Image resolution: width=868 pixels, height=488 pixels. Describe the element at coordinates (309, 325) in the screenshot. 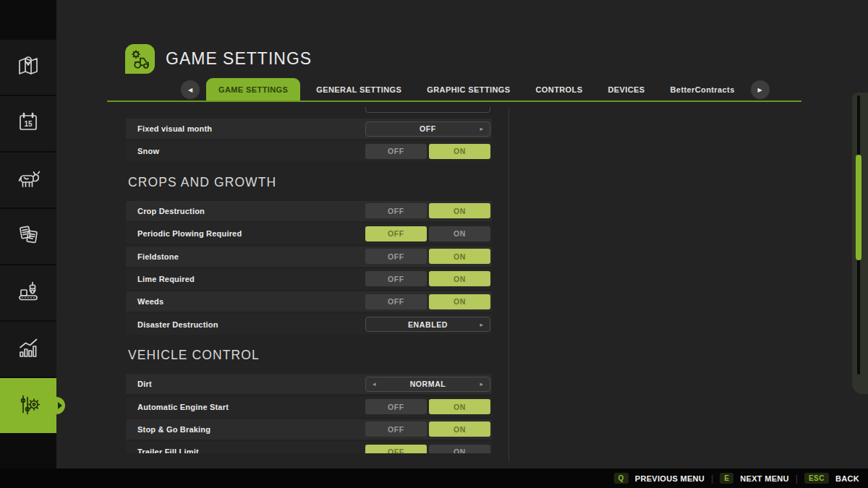

I see `setting-row-disaster-destruction: Disaster DestructionENABLED▸` at that location.